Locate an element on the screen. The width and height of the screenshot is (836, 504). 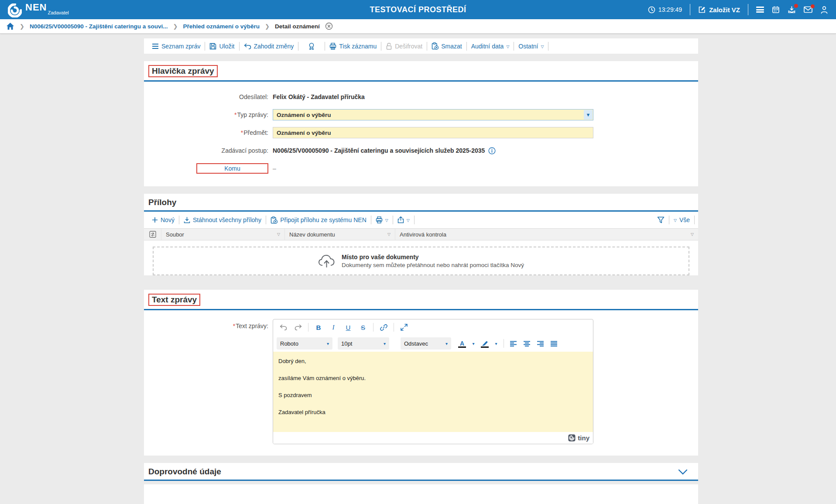
message-type-select: Oznámení o výběru ▼ is located at coordinates (433, 115).